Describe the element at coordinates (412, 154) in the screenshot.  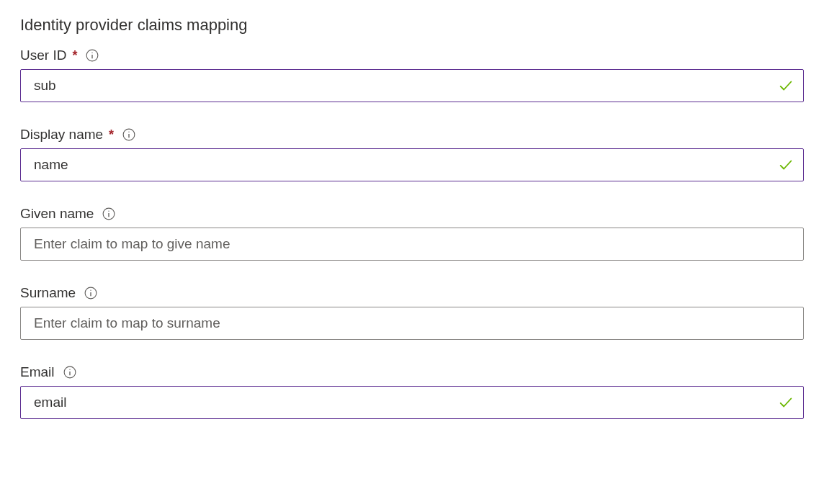
I see `form-group-display-name: Display name *` at that location.